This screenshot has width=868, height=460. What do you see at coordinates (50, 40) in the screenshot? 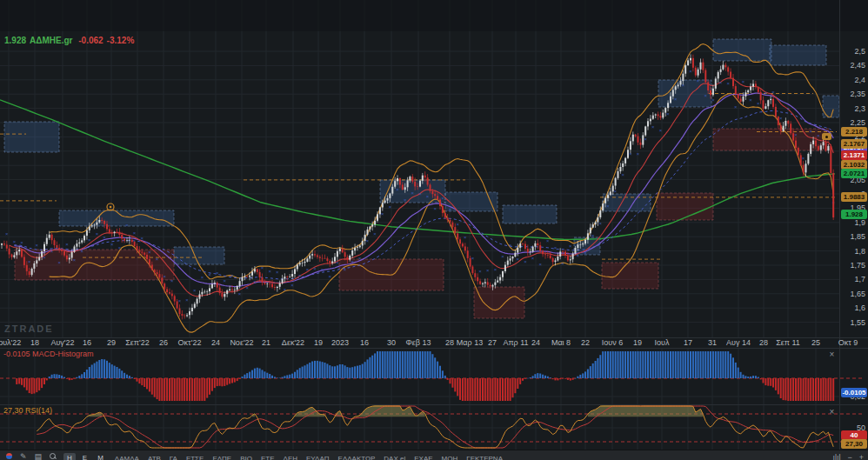
I see `symbol: ΑΔΜΗΕ.gr` at bounding box center [50, 40].